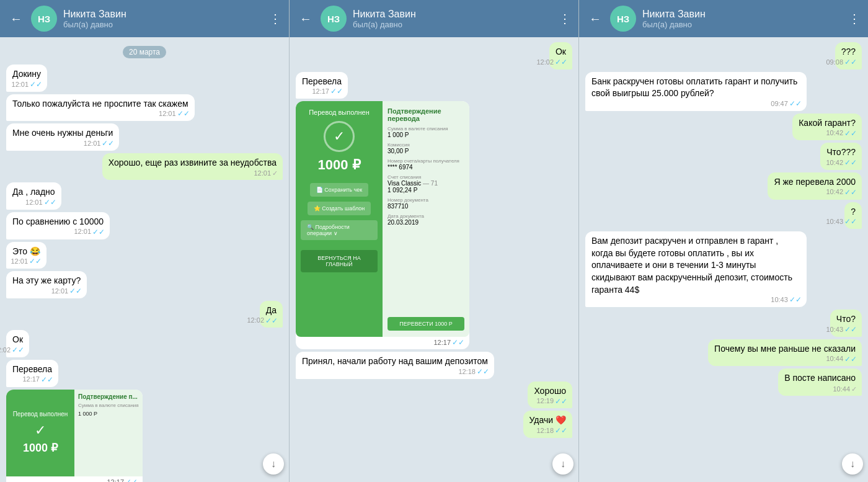  I want to click on message: Хорошо12:19✓✓, so click(550, 395).